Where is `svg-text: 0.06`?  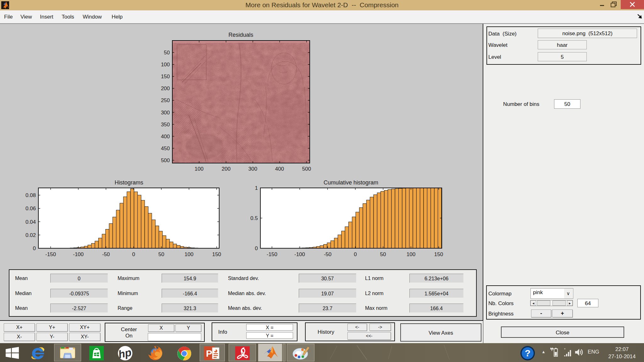 svg-text: 0.06 is located at coordinates (31, 209).